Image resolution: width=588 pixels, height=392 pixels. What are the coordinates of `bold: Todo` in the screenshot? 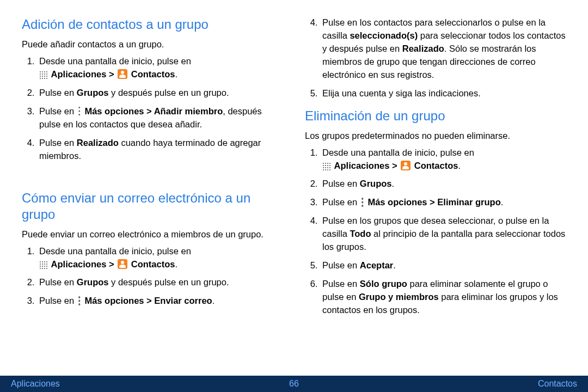 It's located at (360, 234).